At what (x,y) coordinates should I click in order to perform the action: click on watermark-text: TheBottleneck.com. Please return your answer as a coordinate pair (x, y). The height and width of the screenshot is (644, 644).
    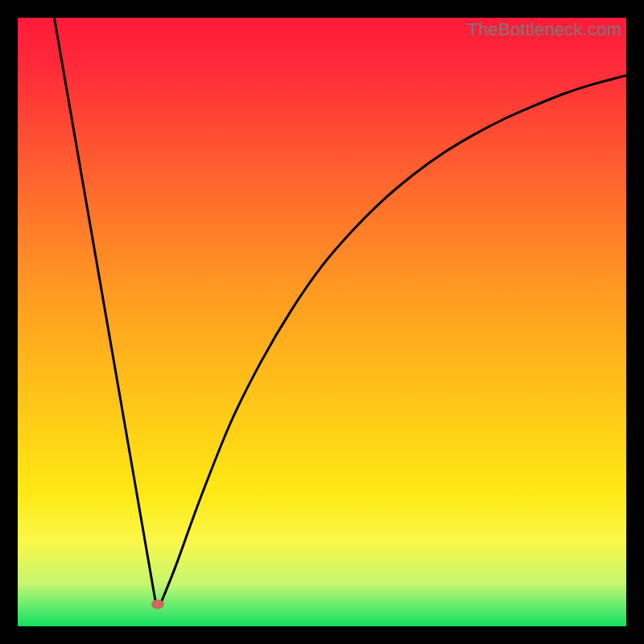
    Looking at the image, I should click on (544, 30).